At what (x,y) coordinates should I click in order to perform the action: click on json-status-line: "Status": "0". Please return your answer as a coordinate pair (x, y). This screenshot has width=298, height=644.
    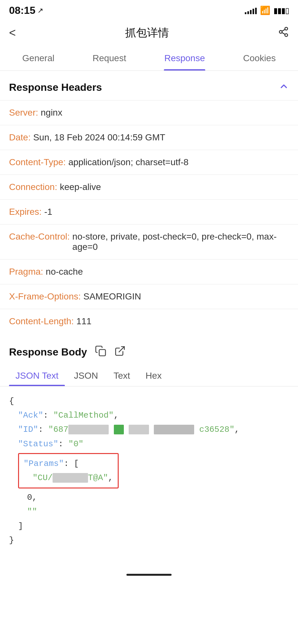
    Looking at the image, I should click on (149, 444).